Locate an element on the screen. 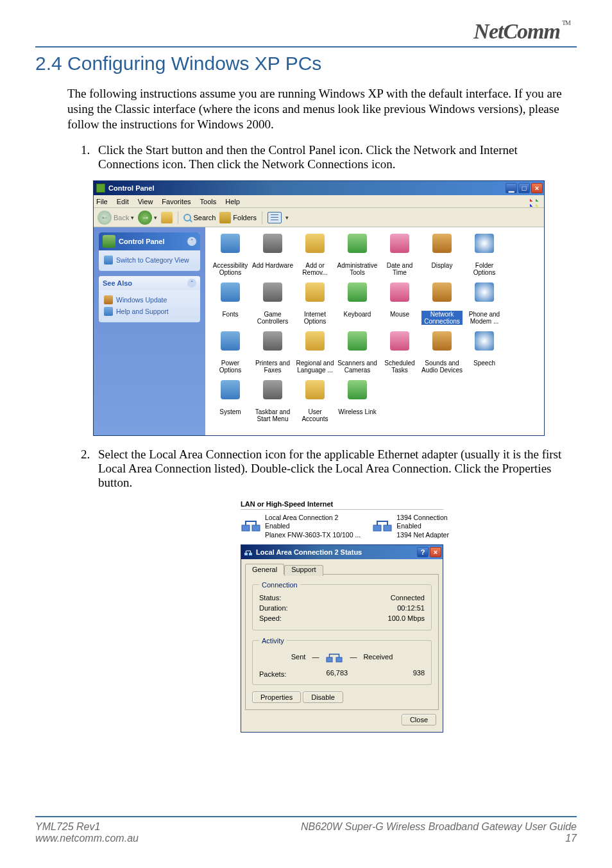  conn-name: Local Area Connection 2 is located at coordinates (313, 517).